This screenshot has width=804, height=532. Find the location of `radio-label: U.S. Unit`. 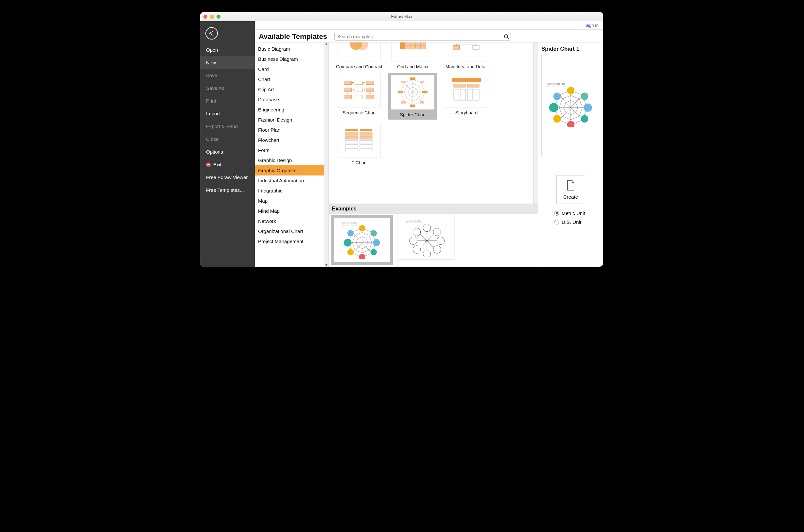

radio-label: U.S. Unit is located at coordinates (571, 222).